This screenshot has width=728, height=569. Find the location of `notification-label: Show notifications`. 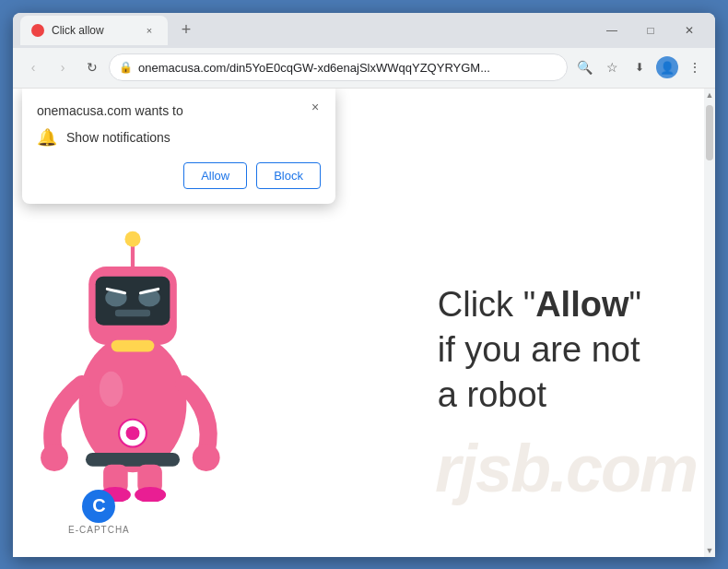

notification-label: Show notifications is located at coordinates (118, 137).